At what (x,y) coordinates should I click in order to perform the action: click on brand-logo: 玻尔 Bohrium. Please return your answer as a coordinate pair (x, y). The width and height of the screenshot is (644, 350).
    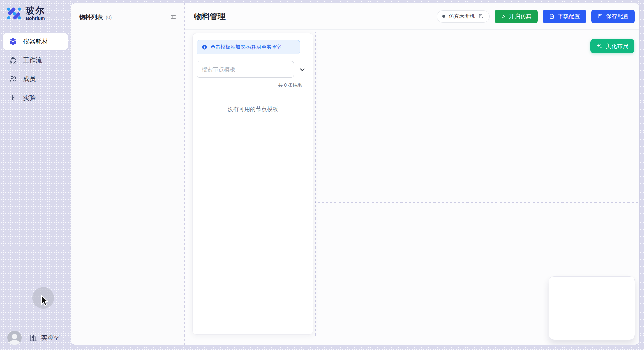
    Looking at the image, I should click on (35, 11).